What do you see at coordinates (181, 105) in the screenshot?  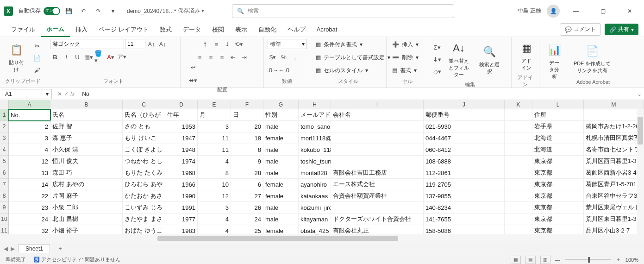 I see `column-header: D` at bounding box center [181, 105].